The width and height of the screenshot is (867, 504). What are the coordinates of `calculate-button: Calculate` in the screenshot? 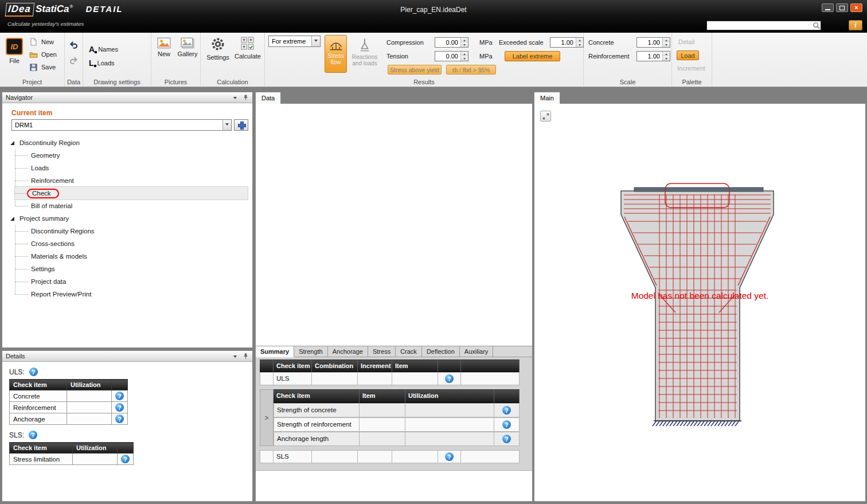 It's located at (248, 48).